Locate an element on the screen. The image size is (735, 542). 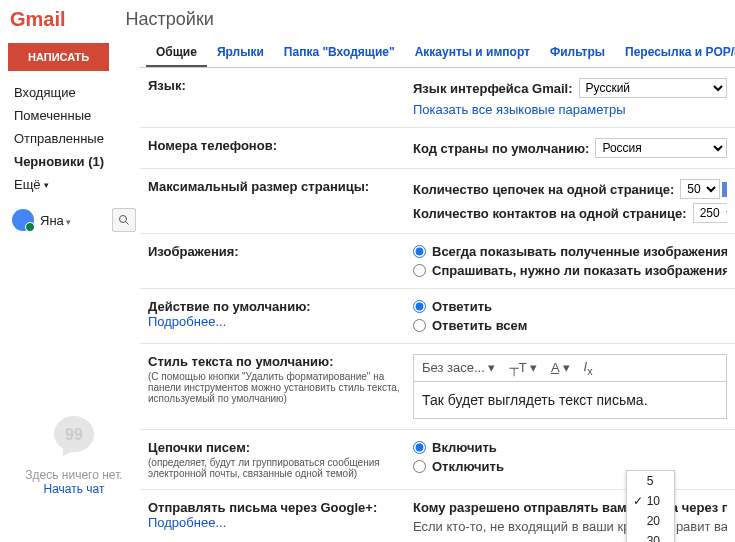
text-style-label: Стиль текста по умолчанию: (С помощью кн… is located at coordinates (280, 386).